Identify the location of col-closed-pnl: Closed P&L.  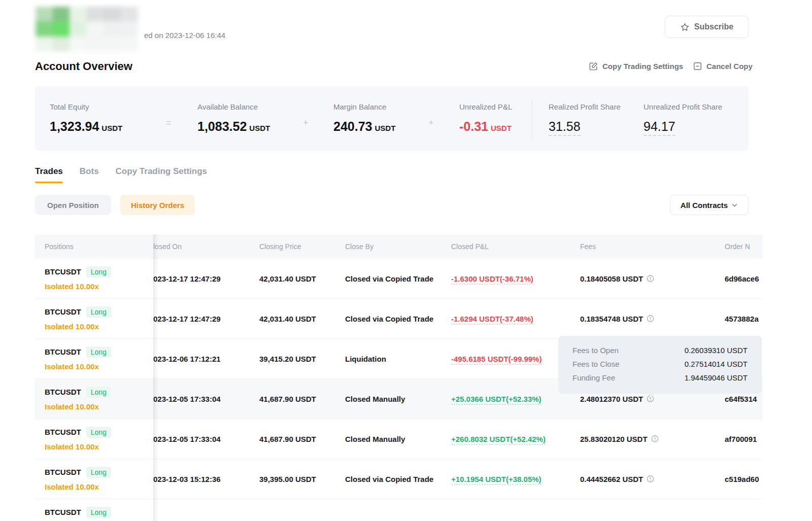
(470, 247).